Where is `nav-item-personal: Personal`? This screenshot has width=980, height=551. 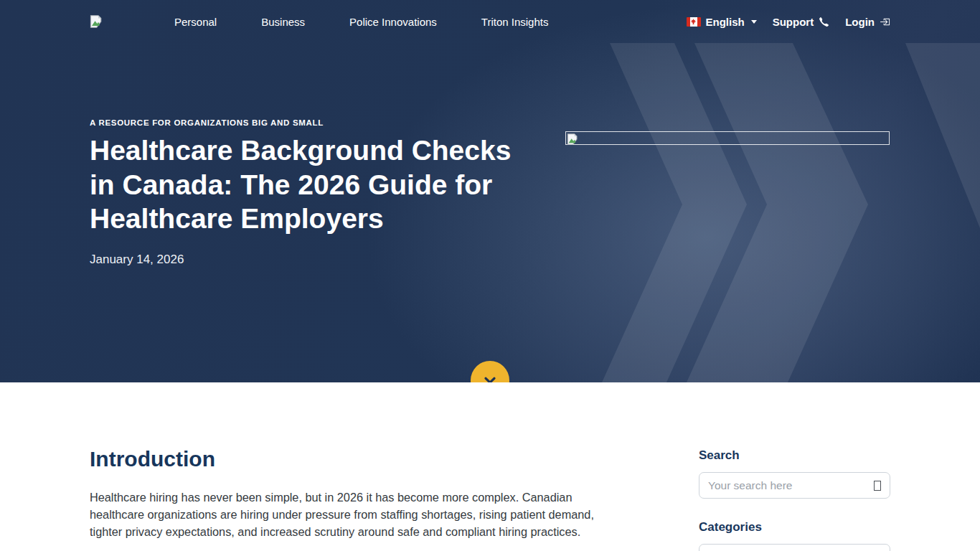
nav-item-personal: Personal is located at coordinates (195, 22).